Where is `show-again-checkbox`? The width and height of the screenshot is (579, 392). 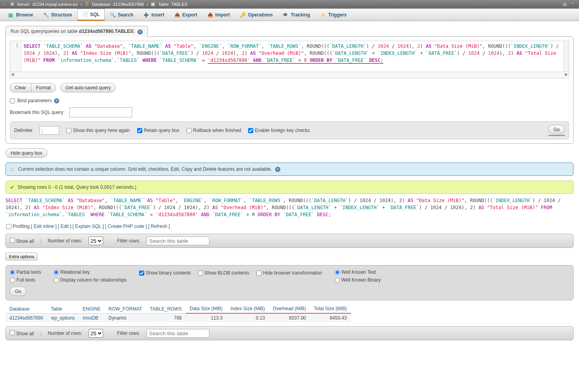
show-again-checkbox is located at coordinates (69, 131).